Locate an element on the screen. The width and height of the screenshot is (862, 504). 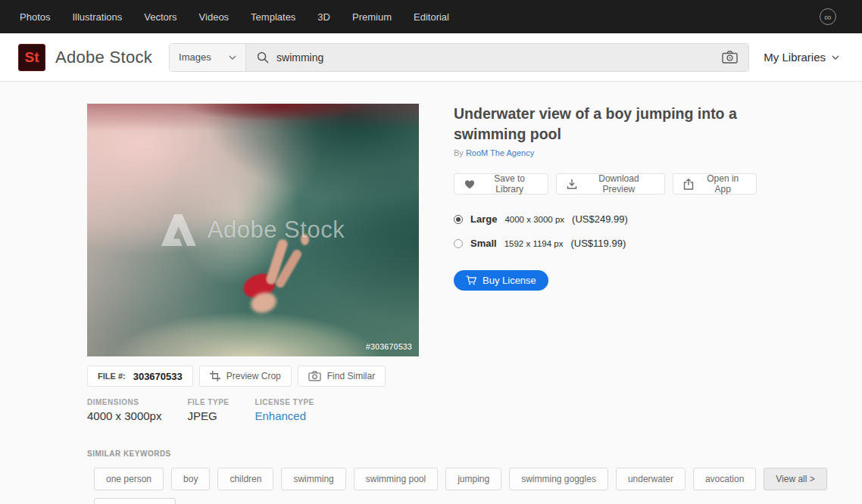
license-type-link: Enhanced is located at coordinates (284, 416).